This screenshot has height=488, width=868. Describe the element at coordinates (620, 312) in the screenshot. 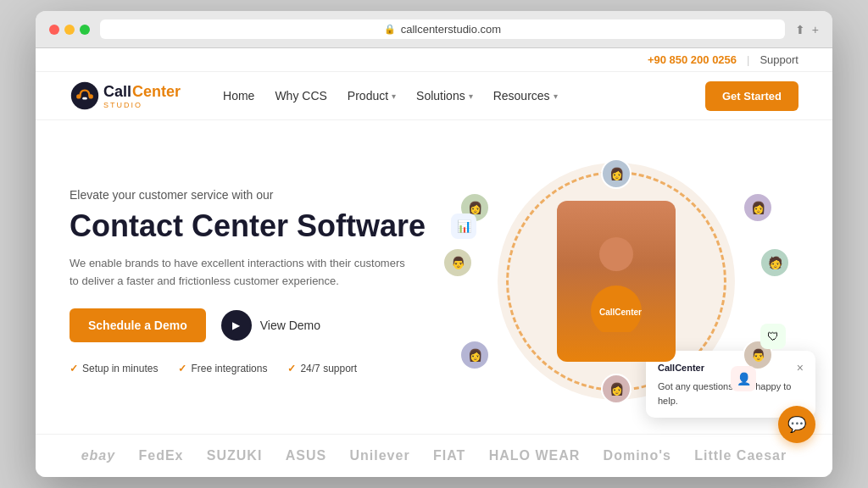

I see `svg-text: CallCenter` at that location.